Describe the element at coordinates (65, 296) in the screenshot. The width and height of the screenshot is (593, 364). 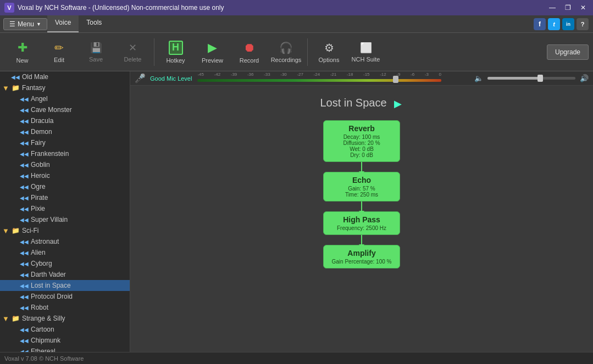
I see `sidebar-item-protocol-droid: ◀◀ Protocol Droid` at that location.